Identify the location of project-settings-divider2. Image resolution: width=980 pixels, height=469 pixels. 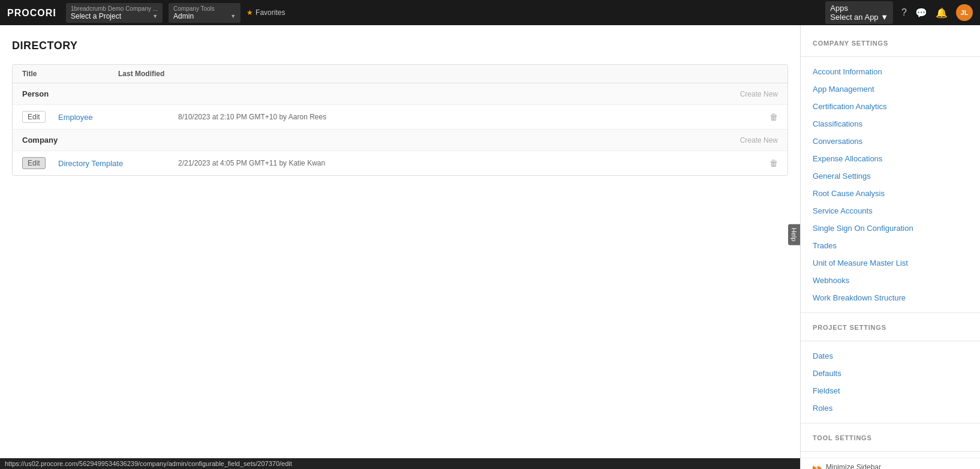
(890, 341).